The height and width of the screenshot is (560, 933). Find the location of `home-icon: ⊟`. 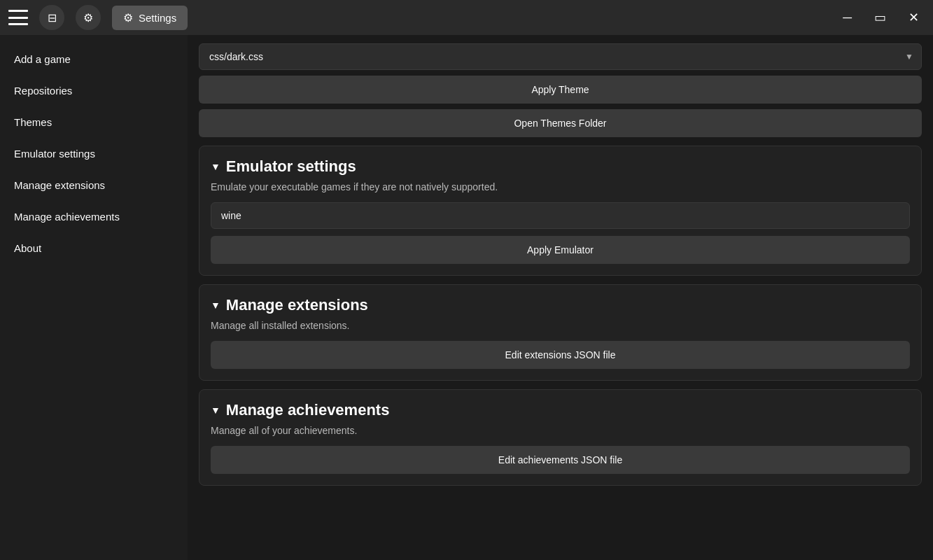

home-icon: ⊟ is located at coordinates (52, 18).